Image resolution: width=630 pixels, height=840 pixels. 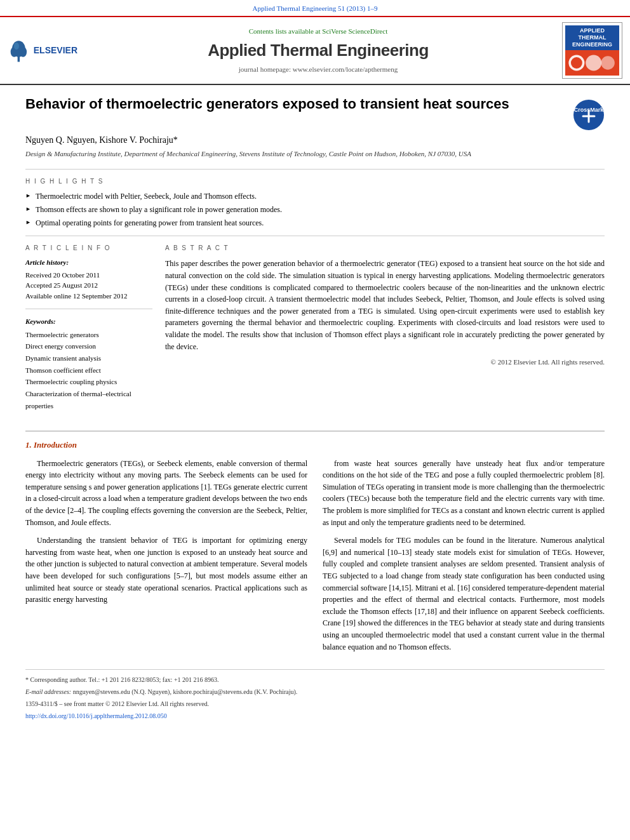 I want to click on crossmark-icon: CrossMark, so click(x=589, y=115).